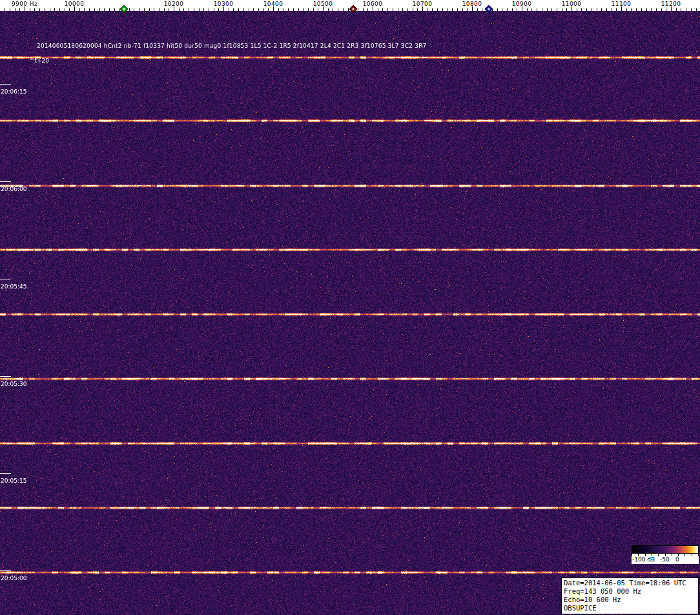  I want to click on legend-max-label: 0, so click(677, 560).